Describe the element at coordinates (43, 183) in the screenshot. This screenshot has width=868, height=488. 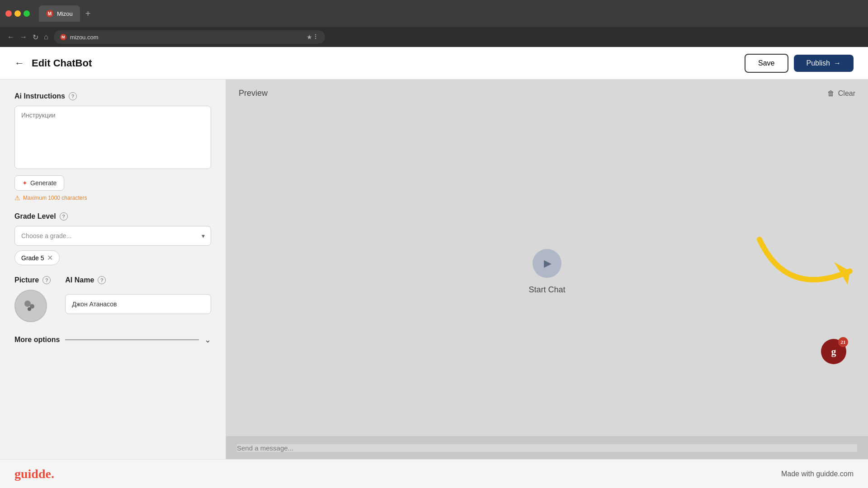
I see `generate-label: Generate` at that location.